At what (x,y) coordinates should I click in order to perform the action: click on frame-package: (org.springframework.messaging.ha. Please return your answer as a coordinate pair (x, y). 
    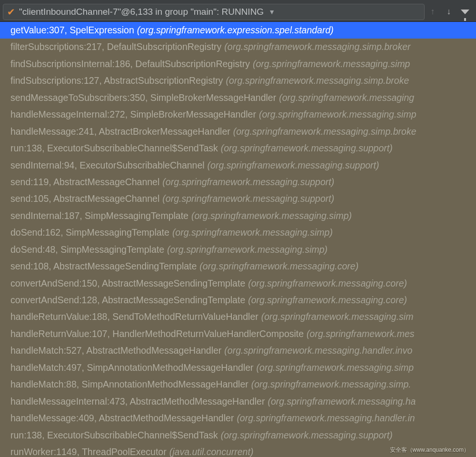
    Looking at the image, I should click on (342, 402).